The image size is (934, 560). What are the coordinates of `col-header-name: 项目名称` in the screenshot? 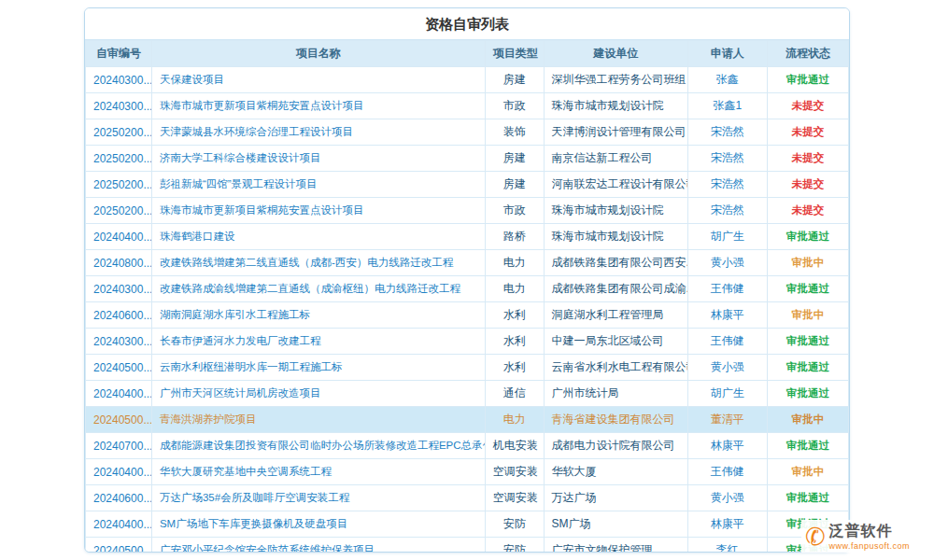 It's located at (318, 54).